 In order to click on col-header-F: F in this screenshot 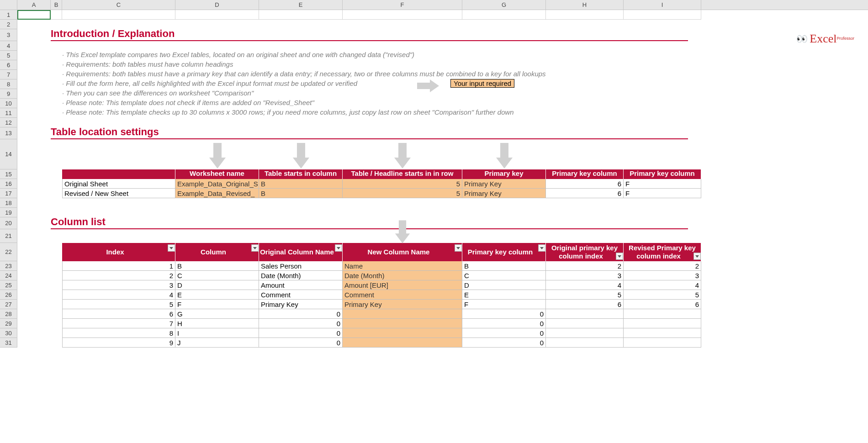, I will do `click(402, 5)`.